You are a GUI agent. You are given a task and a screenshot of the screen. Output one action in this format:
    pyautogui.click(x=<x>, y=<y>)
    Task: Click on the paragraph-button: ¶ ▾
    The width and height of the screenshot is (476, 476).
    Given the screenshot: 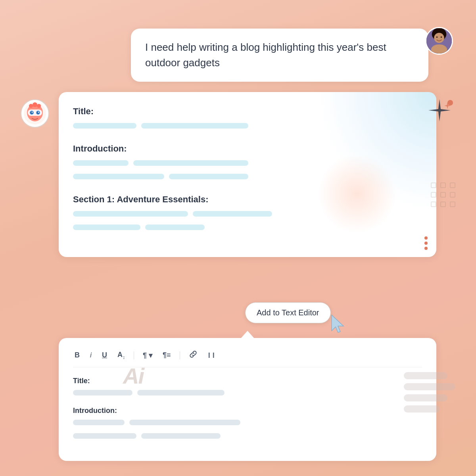 What is the action you would take?
    pyautogui.click(x=148, y=355)
    